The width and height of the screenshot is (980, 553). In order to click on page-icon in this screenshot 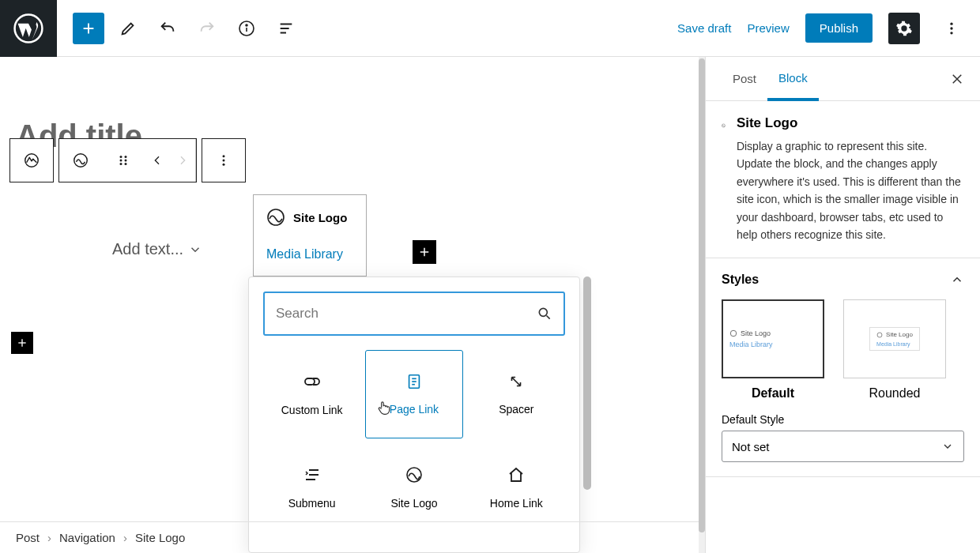, I will do `click(414, 382)`.